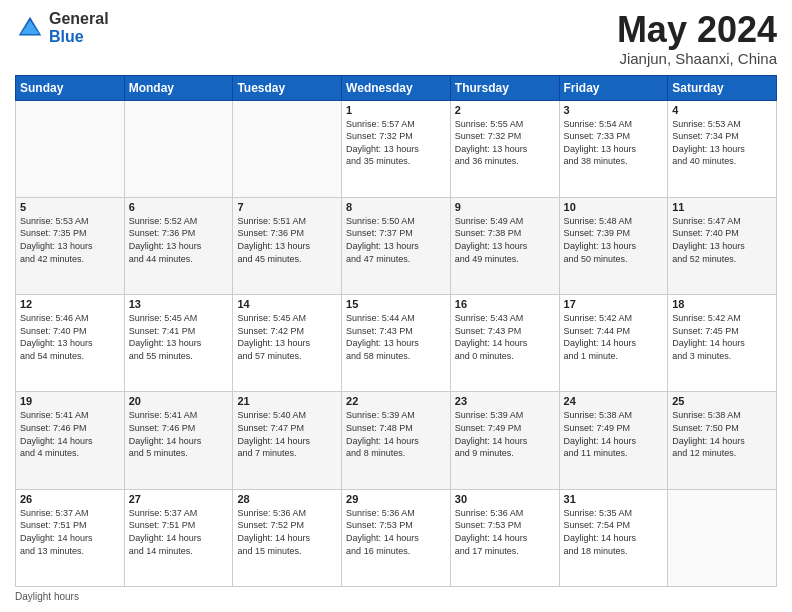 This screenshot has height=612, width=792. What do you see at coordinates (30, 28) in the screenshot?
I see `logo-icon` at bounding box center [30, 28].